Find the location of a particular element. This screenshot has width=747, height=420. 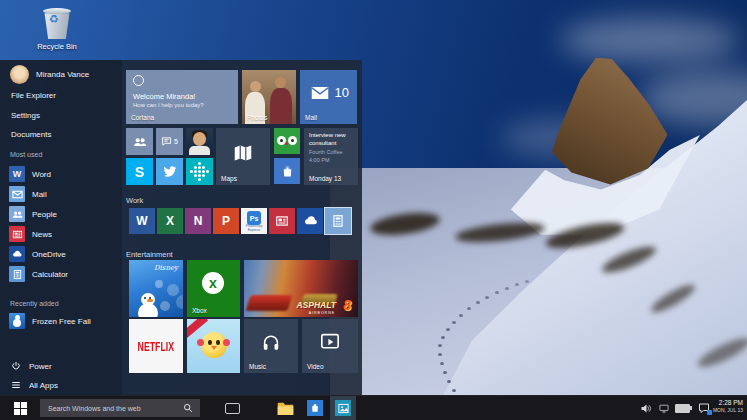

skype-icon: S is located at coordinates (140, 172).